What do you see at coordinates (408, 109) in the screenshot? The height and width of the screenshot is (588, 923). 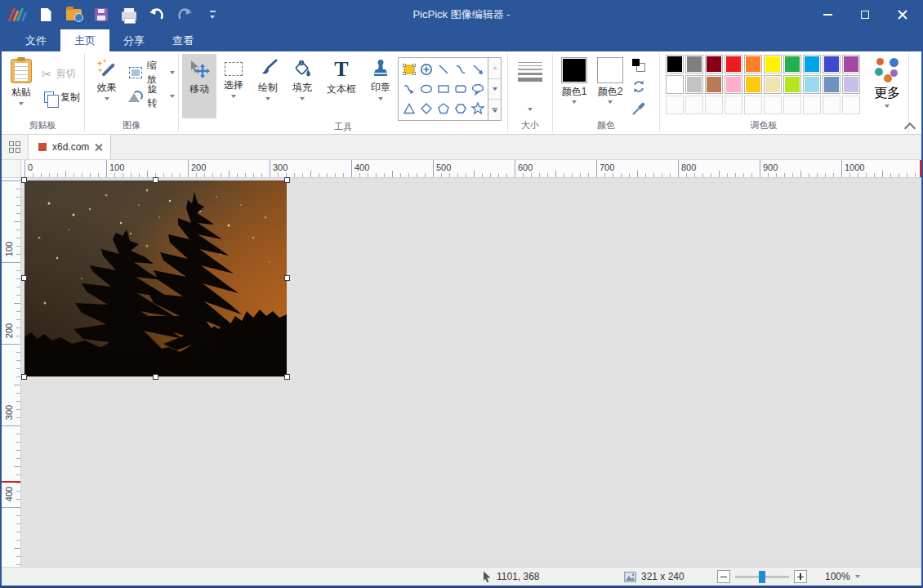 I see `shape-triangle` at bounding box center [408, 109].